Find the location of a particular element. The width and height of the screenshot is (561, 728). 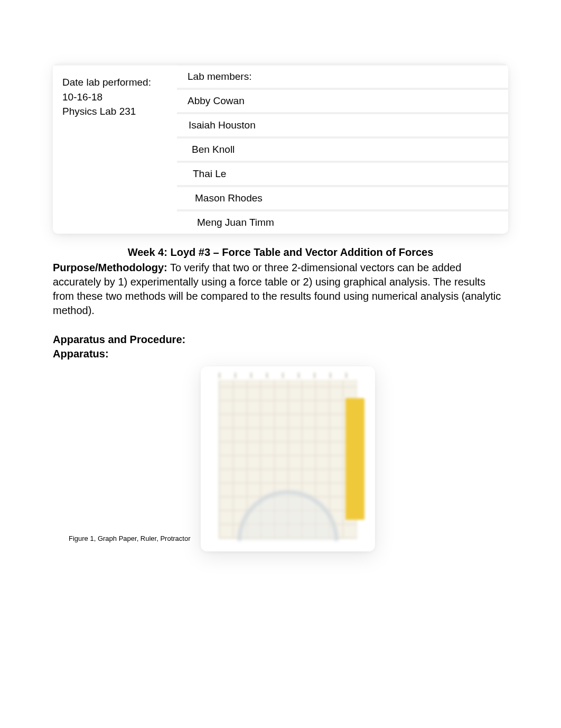

member-row: Ben Knoll is located at coordinates (342, 149).